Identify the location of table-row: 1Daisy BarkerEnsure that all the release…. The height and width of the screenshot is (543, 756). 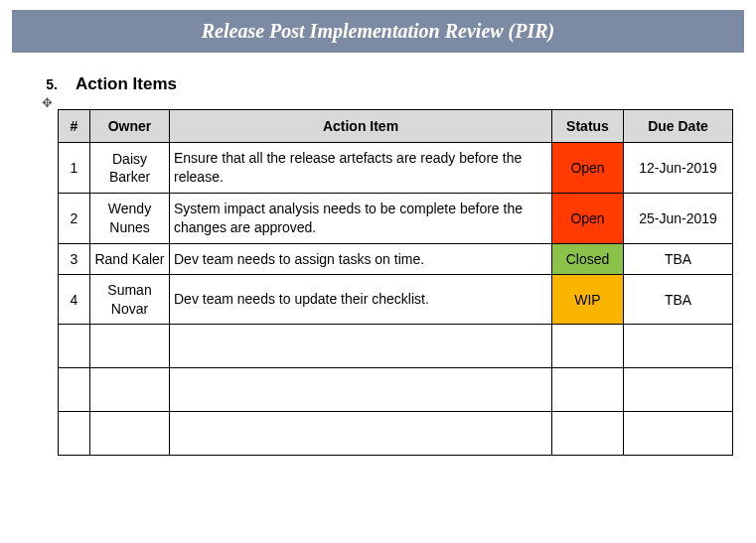
(395, 169).